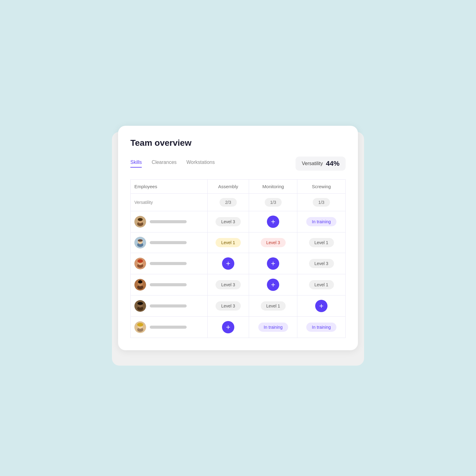 This screenshot has width=476, height=476. Describe the element at coordinates (228, 202) in the screenshot. I see `versatility-assembly: 2/3` at that location.